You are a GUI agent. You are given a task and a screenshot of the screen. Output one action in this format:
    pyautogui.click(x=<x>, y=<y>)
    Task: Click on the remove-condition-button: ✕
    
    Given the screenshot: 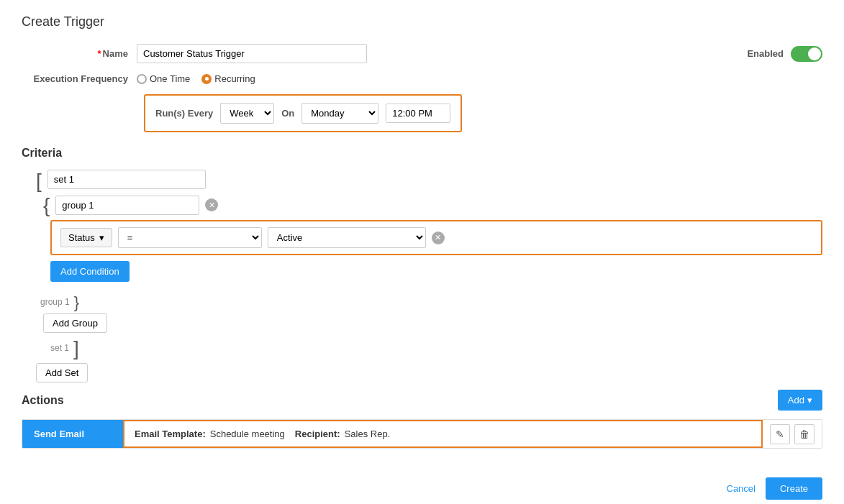 What is the action you would take?
    pyautogui.click(x=438, y=238)
    